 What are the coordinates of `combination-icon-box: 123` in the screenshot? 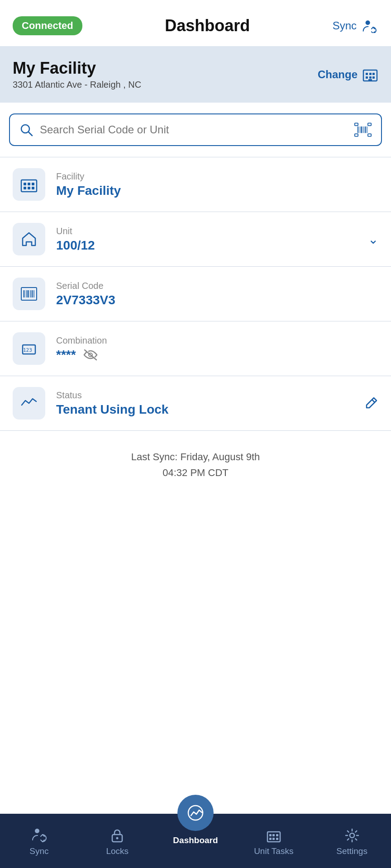 It's located at (29, 349).